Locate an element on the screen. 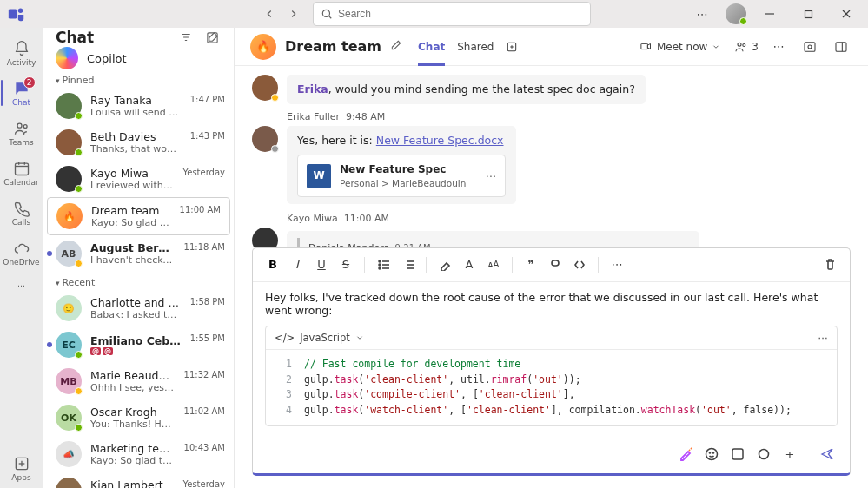 The height and width of the screenshot is (488, 868). code-more: ⋯ is located at coordinates (824, 338).